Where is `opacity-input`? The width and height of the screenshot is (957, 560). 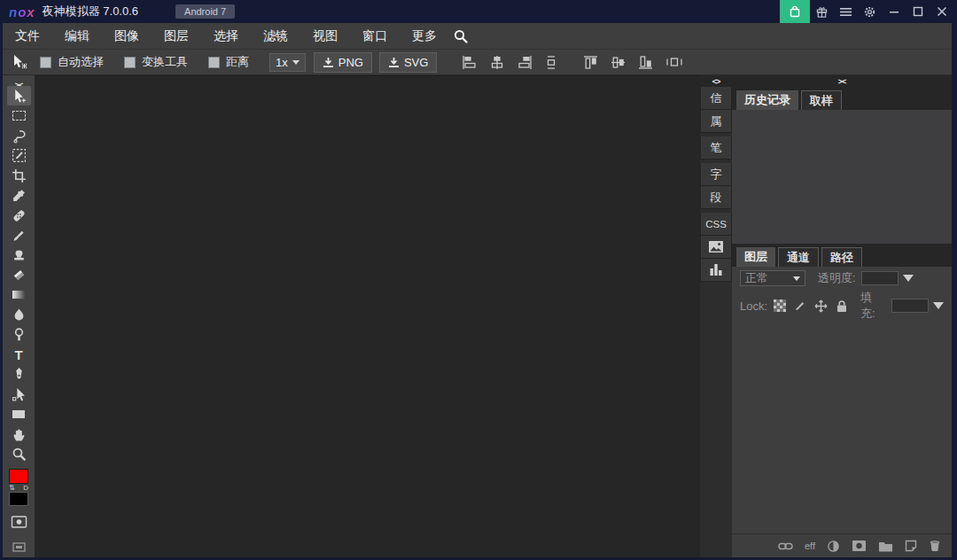
opacity-input is located at coordinates (880, 278).